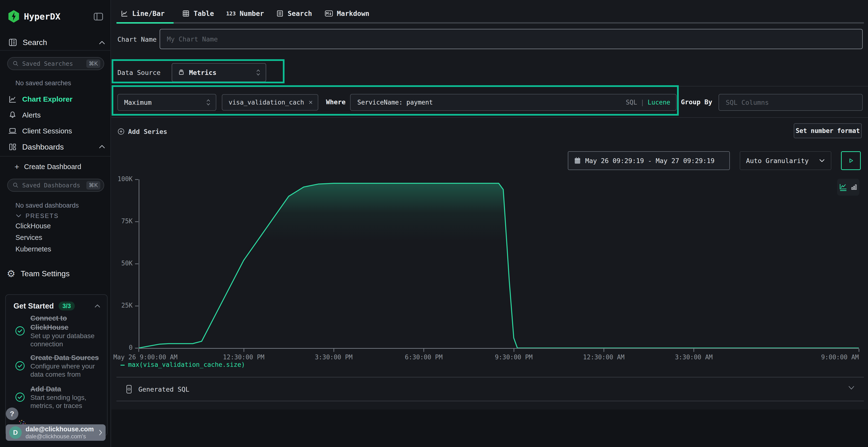 The width and height of the screenshot is (868, 447). What do you see at coordinates (694, 357) in the screenshot?
I see `x-tick-label: 3:30:00 AM` at bounding box center [694, 357].